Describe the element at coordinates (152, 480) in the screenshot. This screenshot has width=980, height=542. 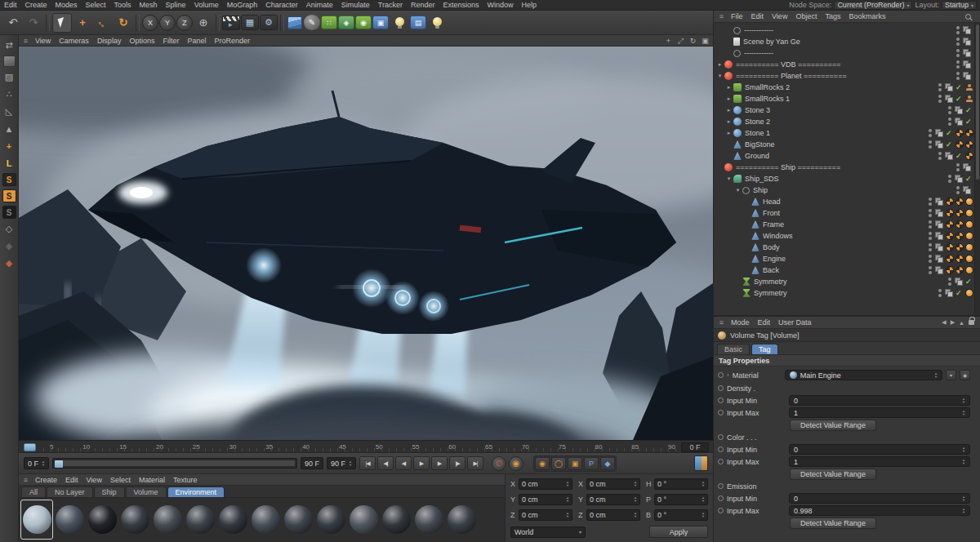
I see `material-menu-item: Material` at that location.